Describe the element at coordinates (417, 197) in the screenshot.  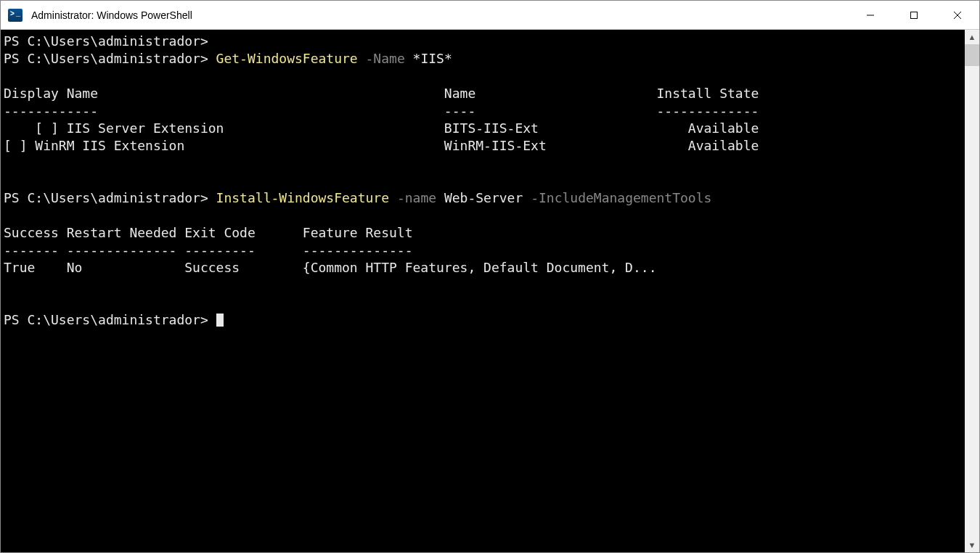
I see `command-param: -name` at that location.